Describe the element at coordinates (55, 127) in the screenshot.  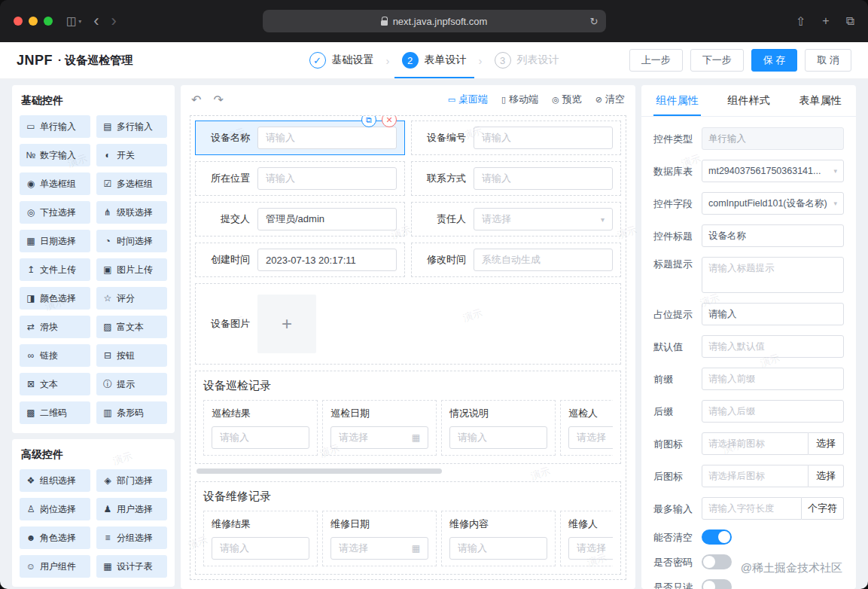
I see `palette-item: ▭单行输入` at that location.